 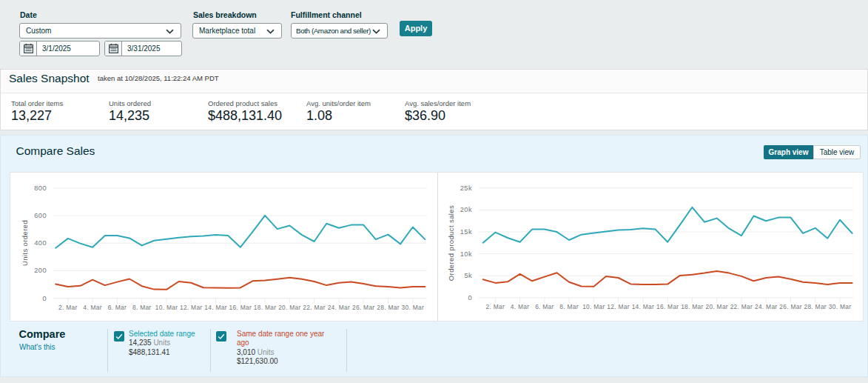 What do you see at coordinates (466, 254) in the screenshot?
I see `svg-text: 10k` at bounding box center [466, 254].